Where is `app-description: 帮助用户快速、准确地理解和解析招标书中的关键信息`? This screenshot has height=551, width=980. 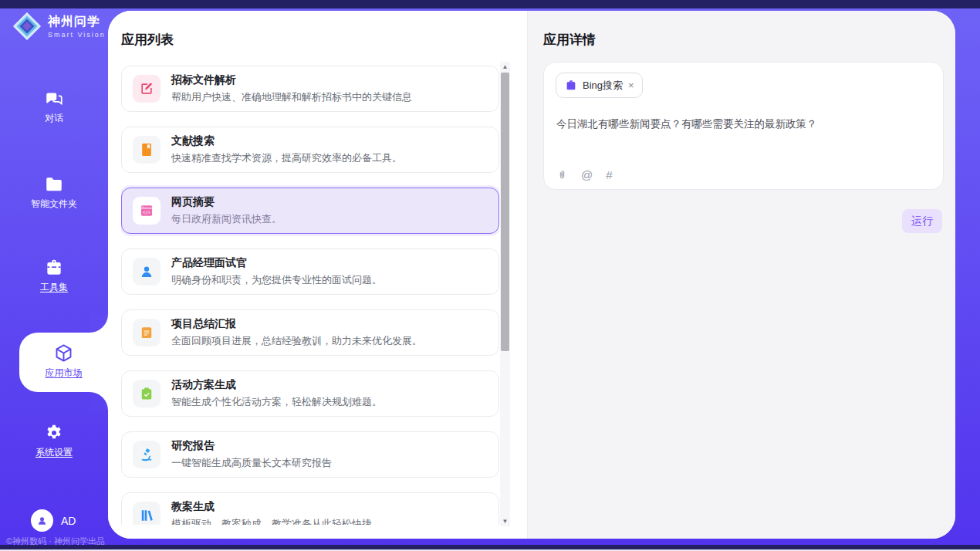 app-description: 帮助用户快速、准确地理解和解析招标书中的关键信息 is located at coordinates (292, 97).